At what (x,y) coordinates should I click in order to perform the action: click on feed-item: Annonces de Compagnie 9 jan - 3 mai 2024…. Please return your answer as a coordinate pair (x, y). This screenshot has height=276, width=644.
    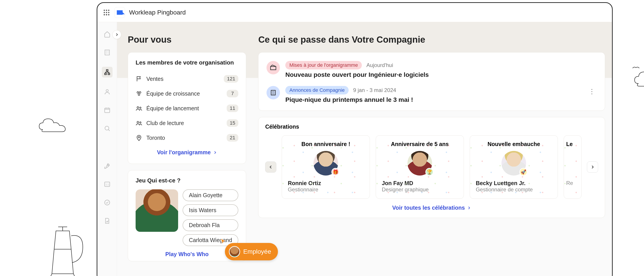
    Looking at the image, I should click on (432, 94).